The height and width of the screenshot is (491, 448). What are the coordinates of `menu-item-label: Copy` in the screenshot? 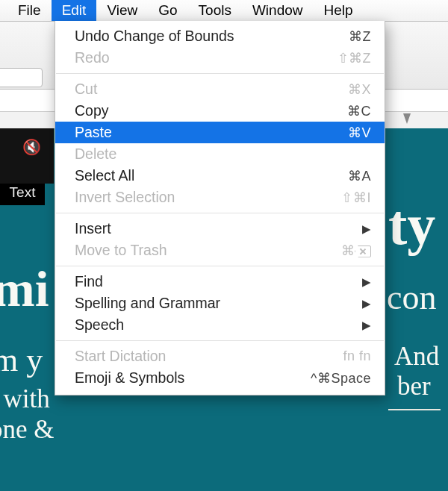 It's located at (211, 110).